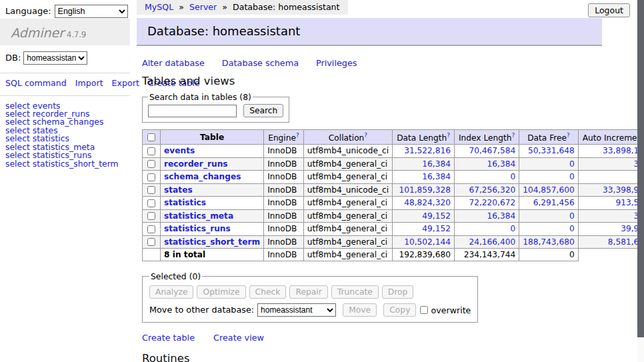  What do you see at coordinates (179, 190) in the screenshot?
I see `table-link-states: states` at bounding box center [179, 190].